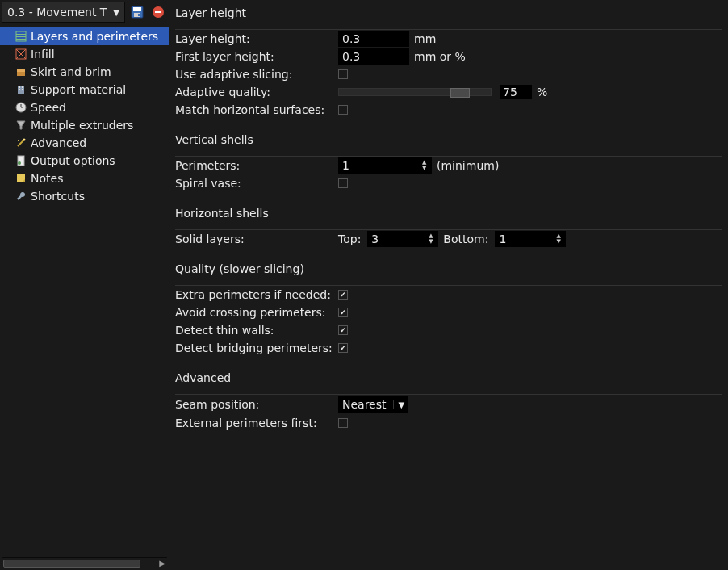 This screenshot has width=728, height=570. I want to click on thin-walls-label: Detect thin walls:, so click(254, 330).